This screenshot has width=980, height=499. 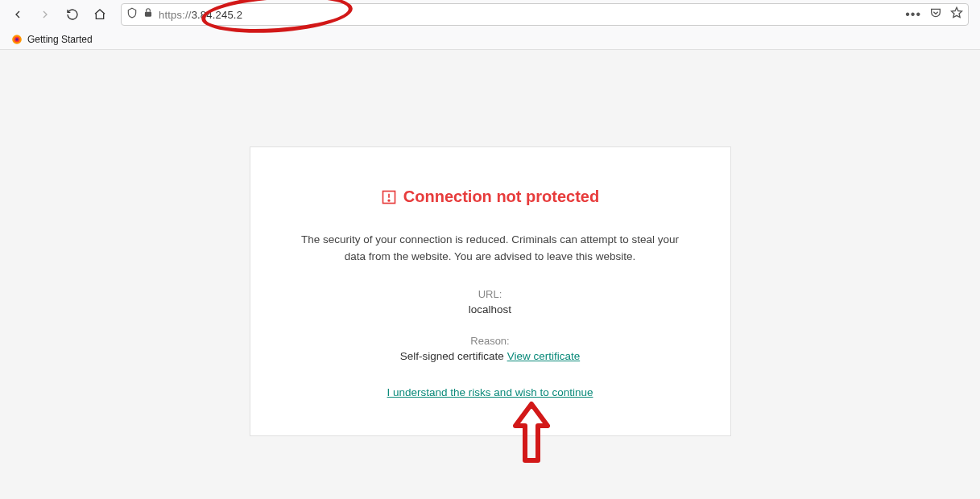 What do you see at coordinates (490, 356) in the screenshot?
I see `reason-line: Self-signed certificate View certificate` at bounding box center [490, 356].